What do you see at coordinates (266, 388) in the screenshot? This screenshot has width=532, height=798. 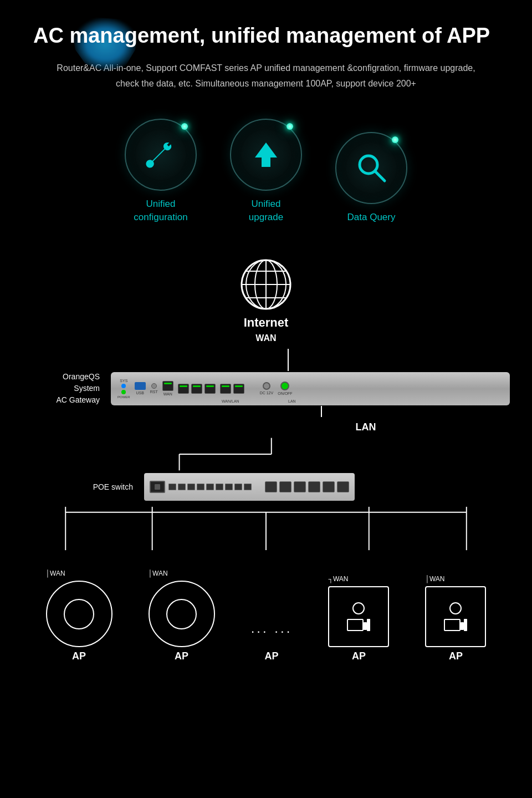 I see `gateway-row: OrangeQSSystemAC Gateway SYS POWER USB` at bounding box center [266, 388].